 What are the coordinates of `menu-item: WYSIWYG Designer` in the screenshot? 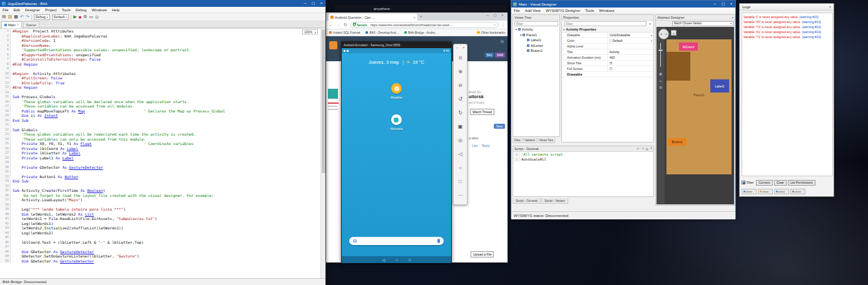 It's located at (563, 11).